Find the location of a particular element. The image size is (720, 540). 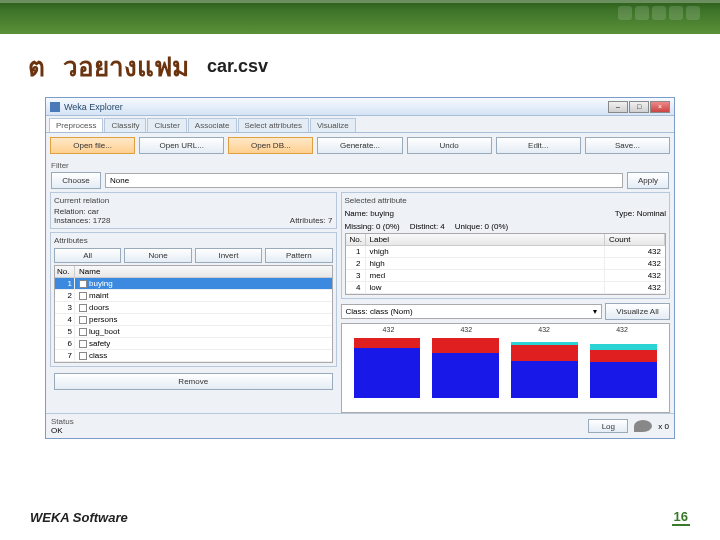

attributes-table: No. Name 1buying2maint3doors4persons5lug… is located at coordinates (194, 314).